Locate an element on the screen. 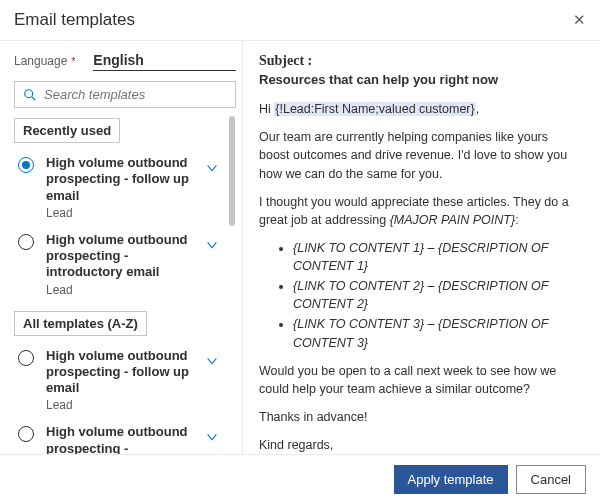  body-p2: I thought you would appreciate these art… is located at coordinates (420, 211).